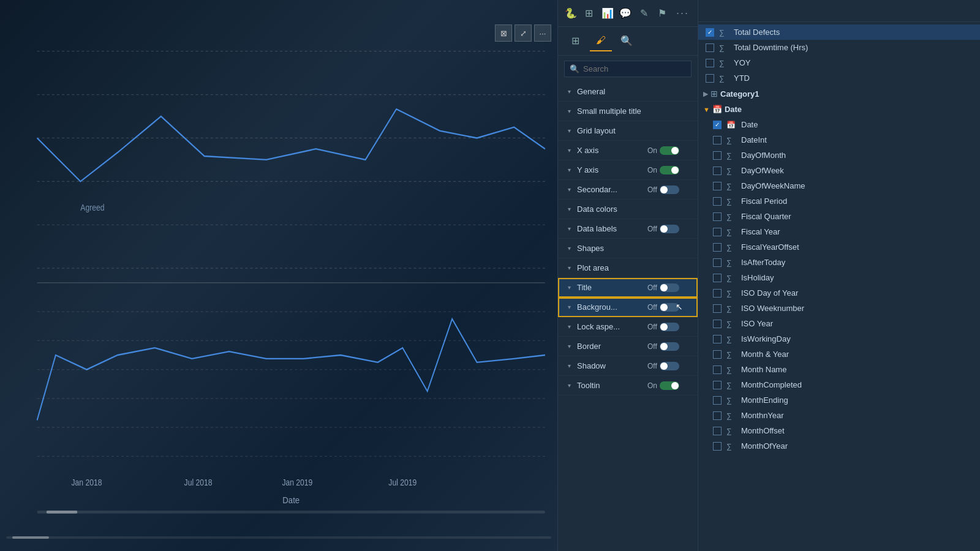  I want to click on search-container: 🔍, so click(628, 69).